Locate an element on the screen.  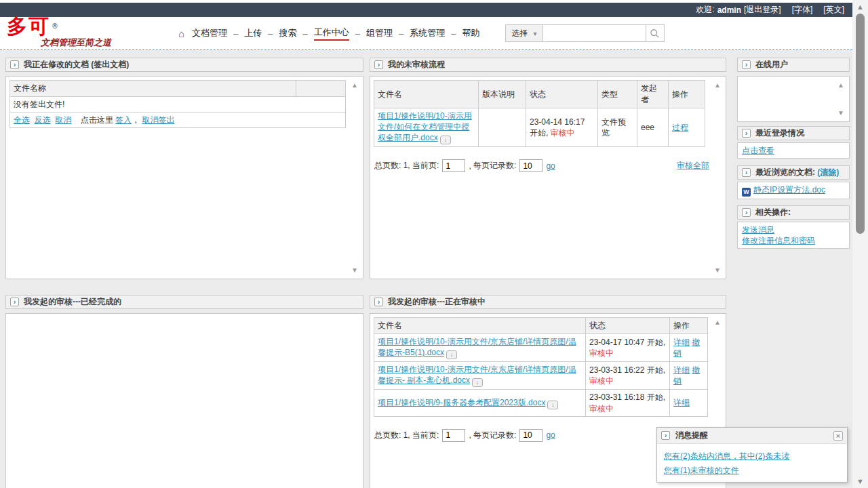
panel-online-users: › 在线用户 ▲ ▼ is located at coordinates (793, 89).